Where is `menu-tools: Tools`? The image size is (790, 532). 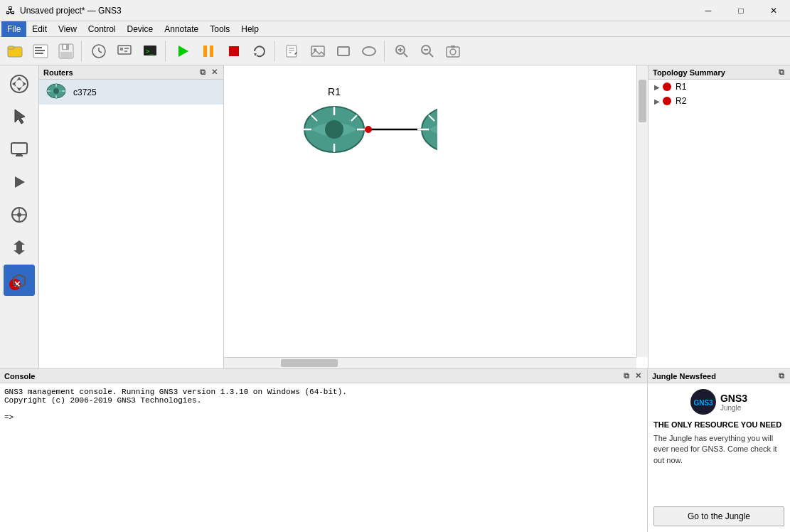 menu-tools: Tools is located at coordinates (220, 29).